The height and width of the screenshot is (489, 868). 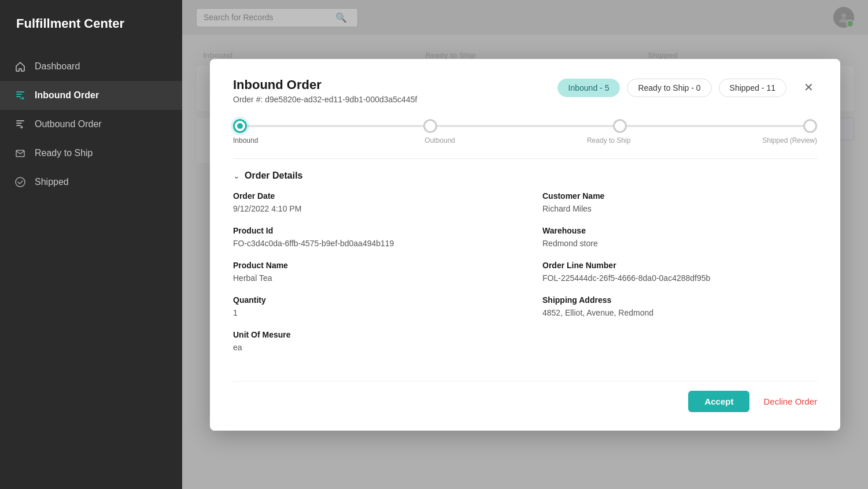 I want to click on label-order-date: Order Date, so click(x=370, y=196).